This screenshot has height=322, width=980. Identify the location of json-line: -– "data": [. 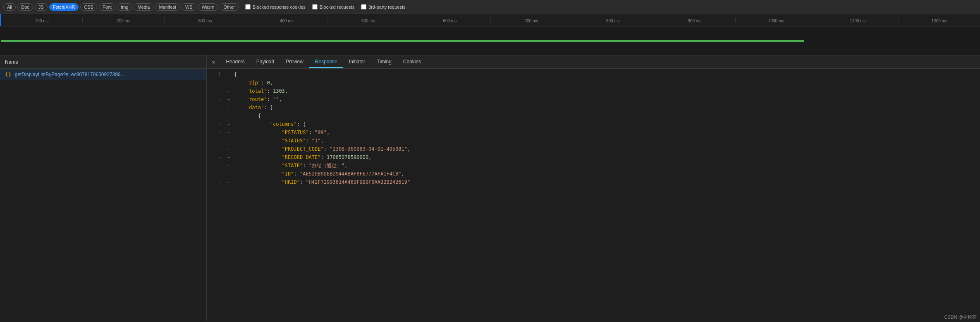
(593, 108).